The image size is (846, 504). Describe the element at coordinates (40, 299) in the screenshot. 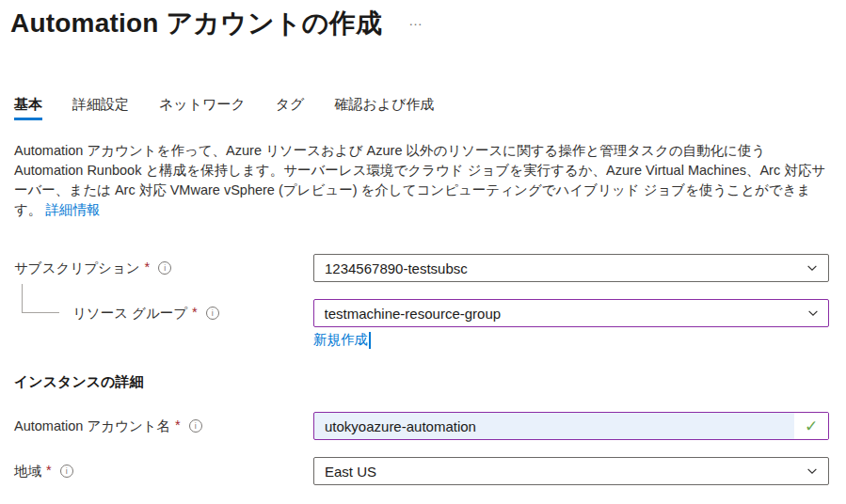

I see `tree-connector` at that location.